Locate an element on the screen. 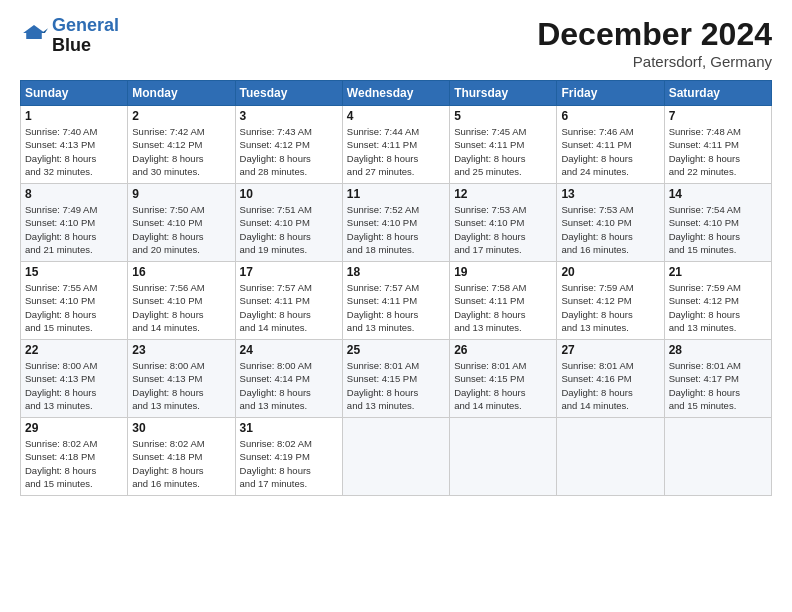 This screenshot has height=612, width=792. day-detail: Sunrise: 7:55 AM Sunset: 4:10 PM Dayligh… is located at coordinates (74, 308).